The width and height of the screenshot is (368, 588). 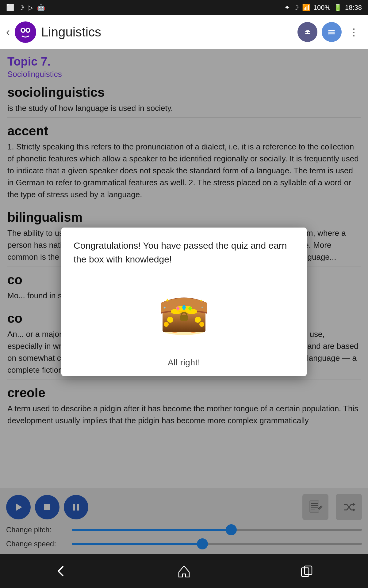 I want to click on battery-icon: 🔋, so click(x=338, y=8).